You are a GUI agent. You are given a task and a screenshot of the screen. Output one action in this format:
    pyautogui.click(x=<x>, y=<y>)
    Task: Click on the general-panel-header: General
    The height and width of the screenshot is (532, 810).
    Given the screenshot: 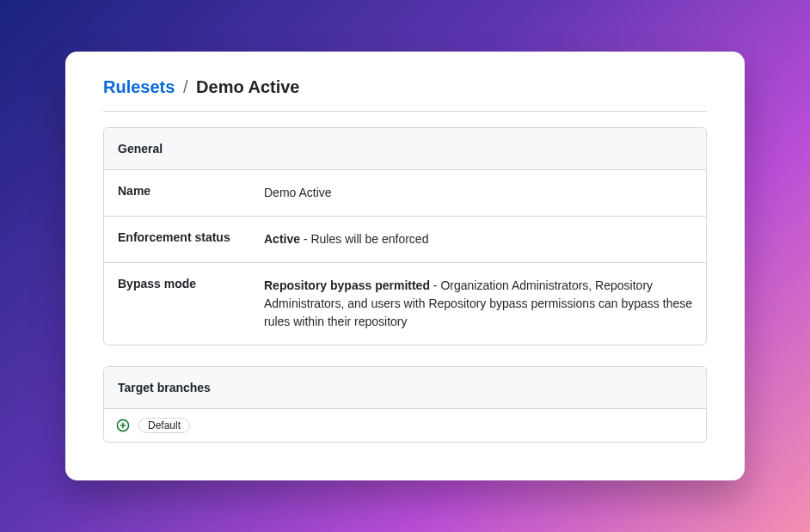 What is the action you would take?
    pyautogui.click(x=405, y=150)
    